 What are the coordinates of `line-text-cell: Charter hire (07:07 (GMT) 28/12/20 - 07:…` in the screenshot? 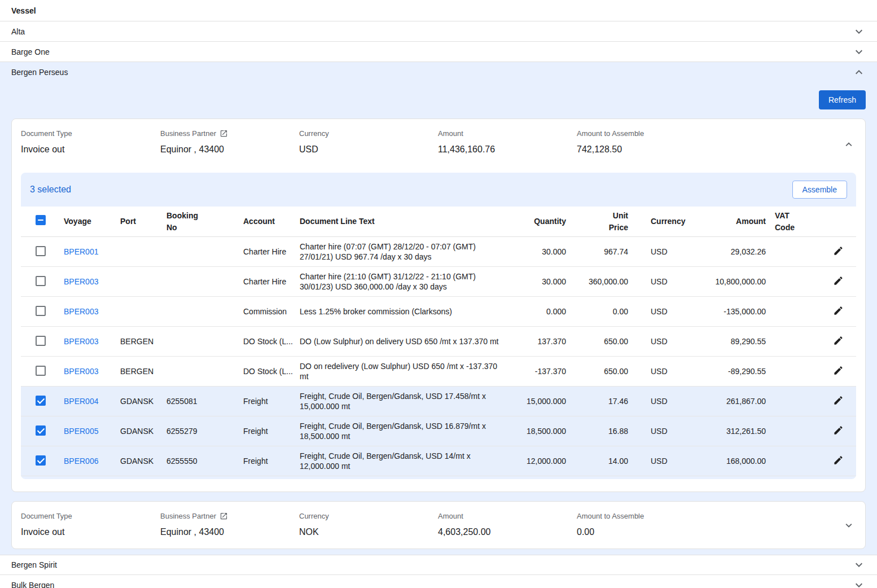 It's located at (406, 252).